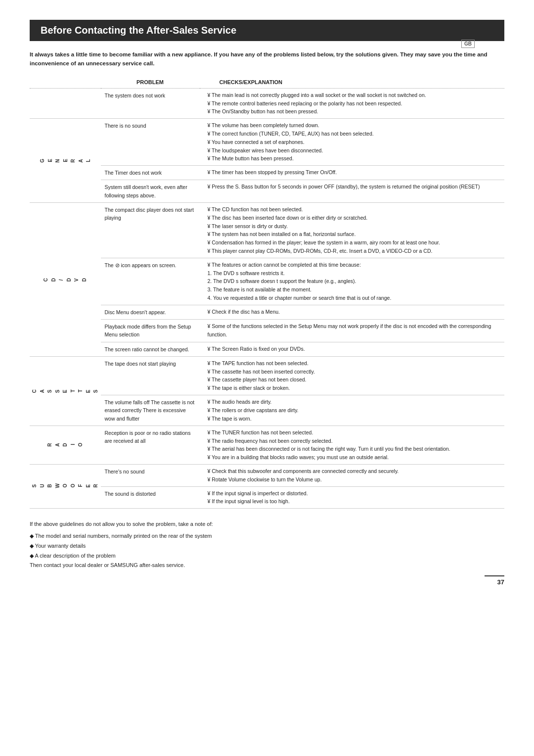  I want to click on gb-badge: GB, so click(468, 44).